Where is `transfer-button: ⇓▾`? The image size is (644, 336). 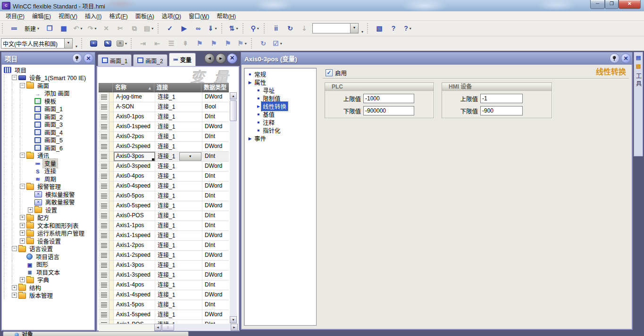
transfer-button: ⇓▾ is located at coordinates (212, 28).